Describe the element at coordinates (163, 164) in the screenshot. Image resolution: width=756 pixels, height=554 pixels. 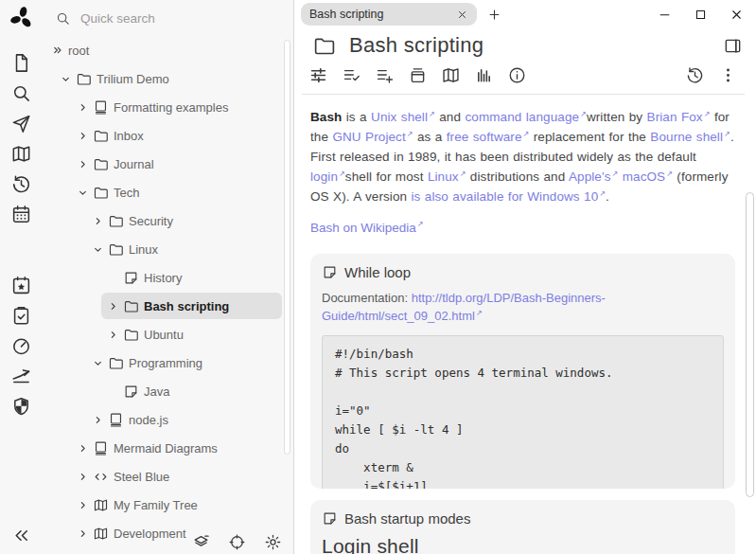
I see `tree-item-journal: Journal` at that location.